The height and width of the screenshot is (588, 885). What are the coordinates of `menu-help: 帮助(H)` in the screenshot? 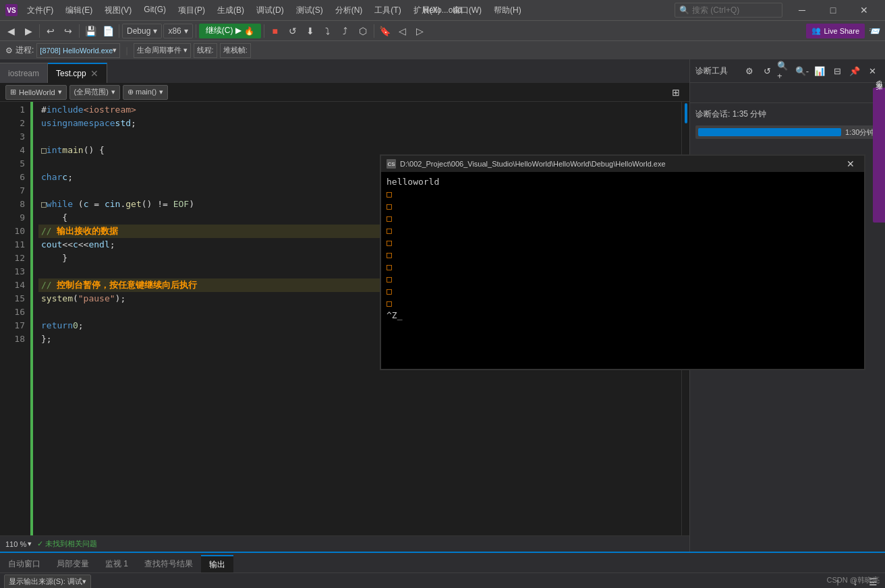 It's located at (507, 11).